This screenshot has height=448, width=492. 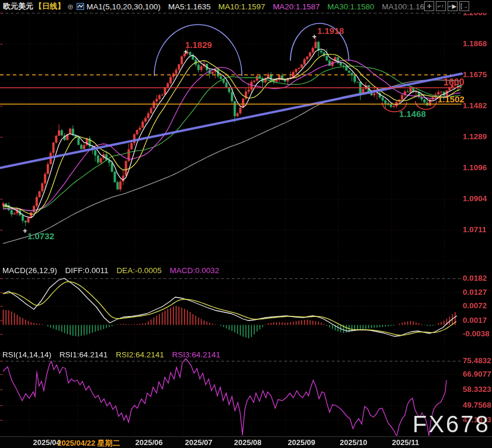 What do you see at coordinates (454, 82) in the screenshot?
I see `last-price-tag: 1600` at bounding box center [454, 82].